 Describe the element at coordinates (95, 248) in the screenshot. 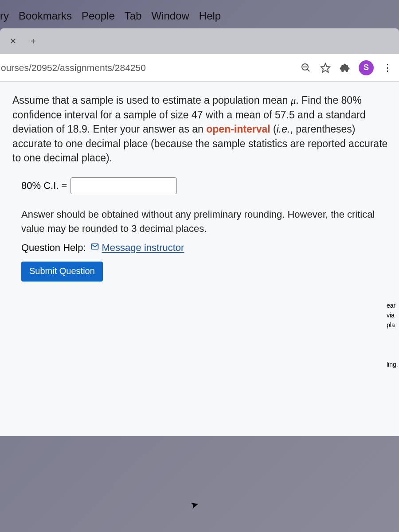

I see `envelope-icon` at that location.